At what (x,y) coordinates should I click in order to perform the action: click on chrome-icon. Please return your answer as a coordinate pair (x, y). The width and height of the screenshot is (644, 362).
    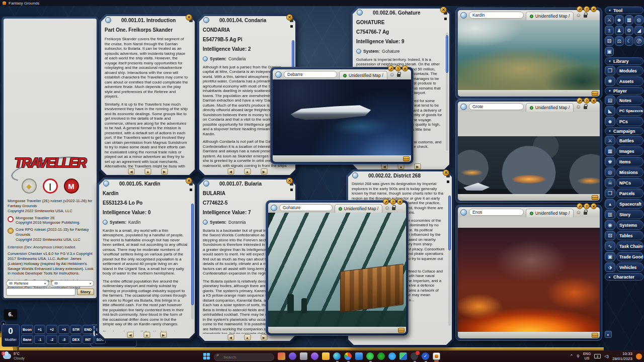
    Looking at the image, I should click on (348, 356).